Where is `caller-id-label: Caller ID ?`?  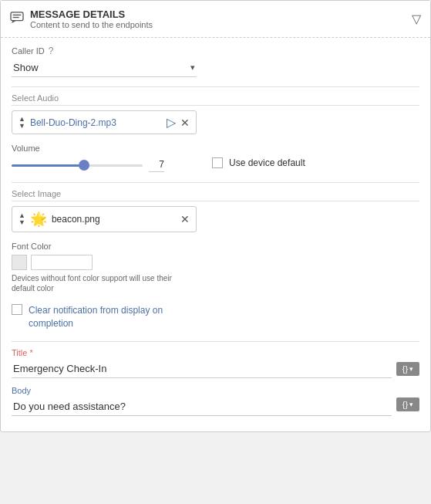 caller-id-label: Caller ID ? is located at coordinates (216, 51).